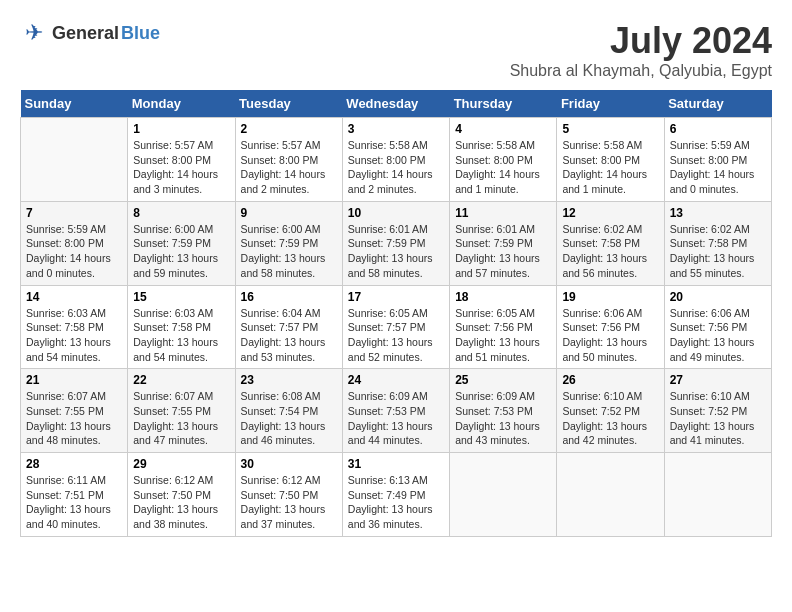 The height and width of the screenshot is (612, 792). What do you see at coordinates (610, 104) in the screenshot?
I see `day-header-friday: Friday` at bounding box center [610, 104].